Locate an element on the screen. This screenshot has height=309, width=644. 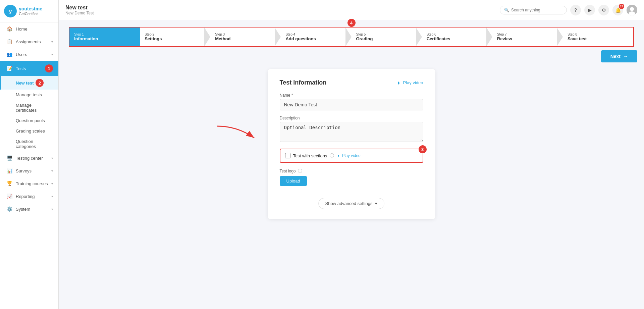
upload-button: Upload is located at coordinates (293, 181).